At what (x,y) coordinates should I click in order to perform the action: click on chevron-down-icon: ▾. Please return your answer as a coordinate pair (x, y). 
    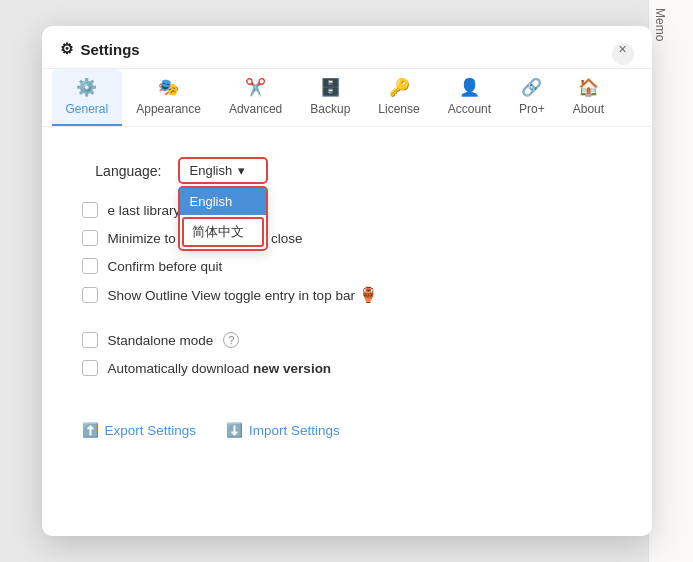
    Looking at the image, I should click on (242, 170).